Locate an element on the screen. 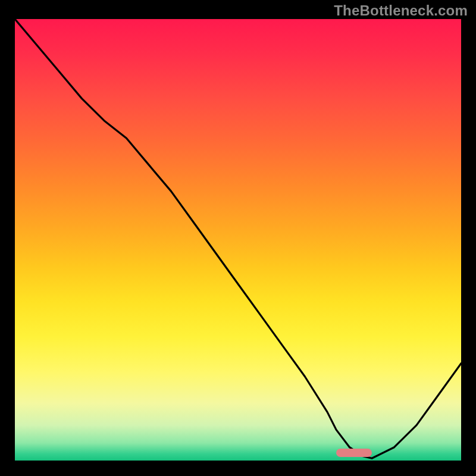  watermark-text: TheBottleneck.com is located at coordinates (401, 11).